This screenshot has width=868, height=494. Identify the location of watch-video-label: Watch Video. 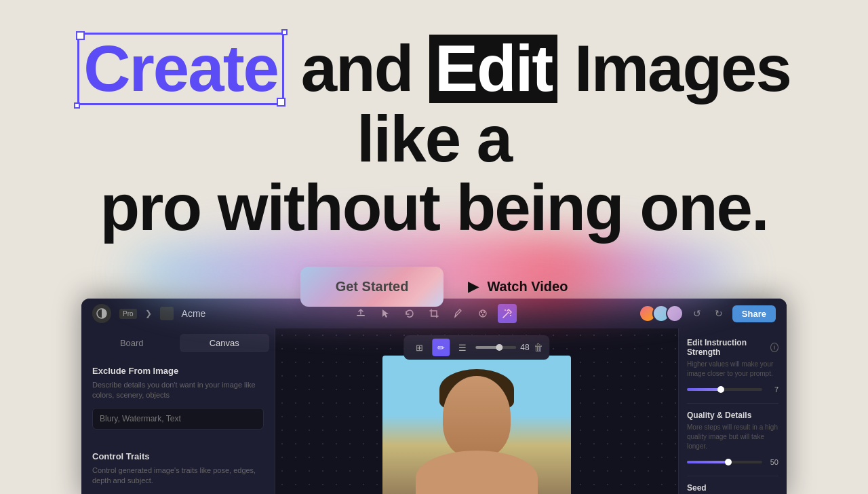
(528, 286).